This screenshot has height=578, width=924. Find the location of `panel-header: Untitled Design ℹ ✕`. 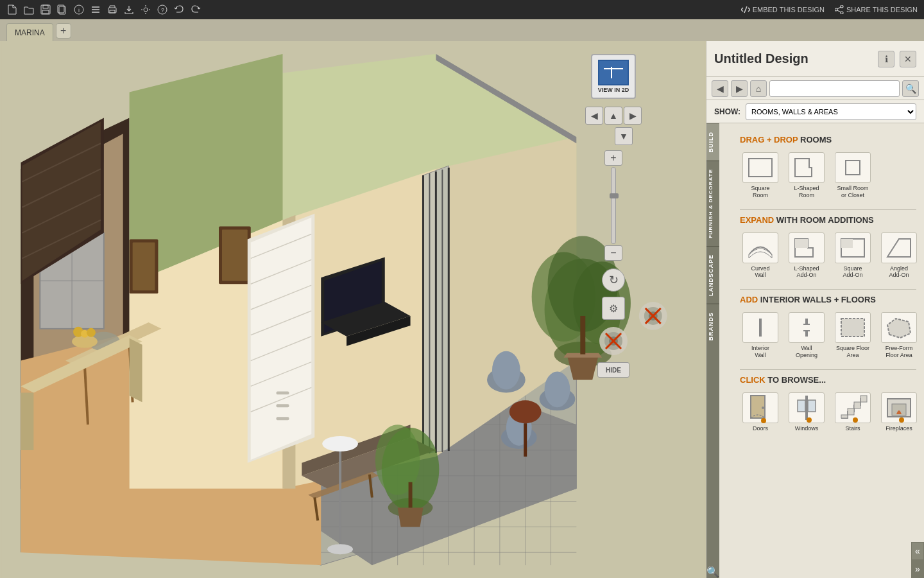

panel-header: Untitled Design ℹ ✕ is located at coordinates (815, 59).